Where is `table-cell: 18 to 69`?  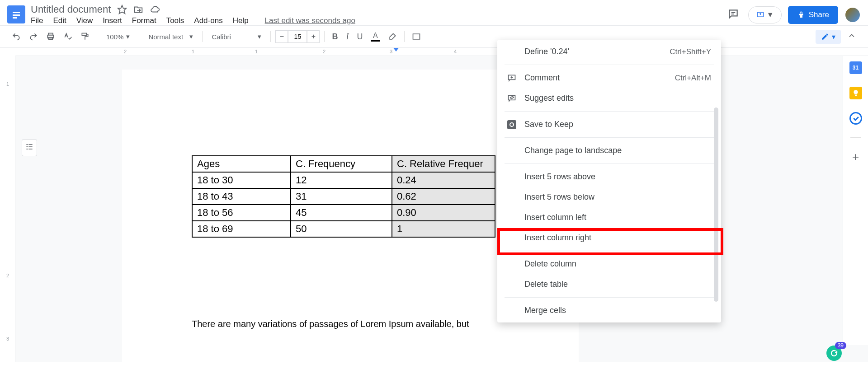
table-cell: 18 to 69 is located at coordinates (241, 229).